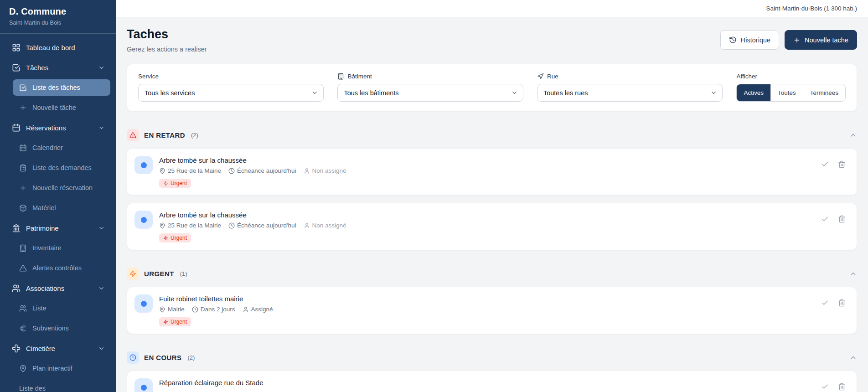 The image size is (868, 392). I want to click on afficher-option-actives: Actives, so click(754, 93).